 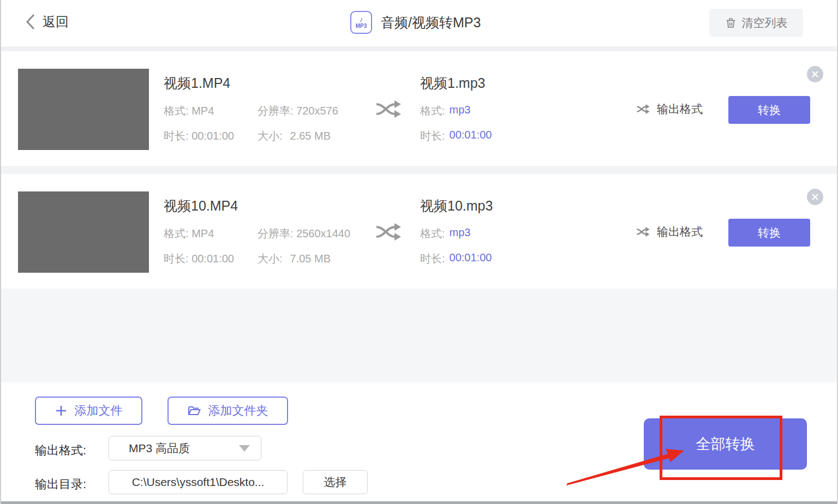 What do you see at coordinates (419, 170) in the screenshot?
I see `row-divider` at bounding box center [419, 170].